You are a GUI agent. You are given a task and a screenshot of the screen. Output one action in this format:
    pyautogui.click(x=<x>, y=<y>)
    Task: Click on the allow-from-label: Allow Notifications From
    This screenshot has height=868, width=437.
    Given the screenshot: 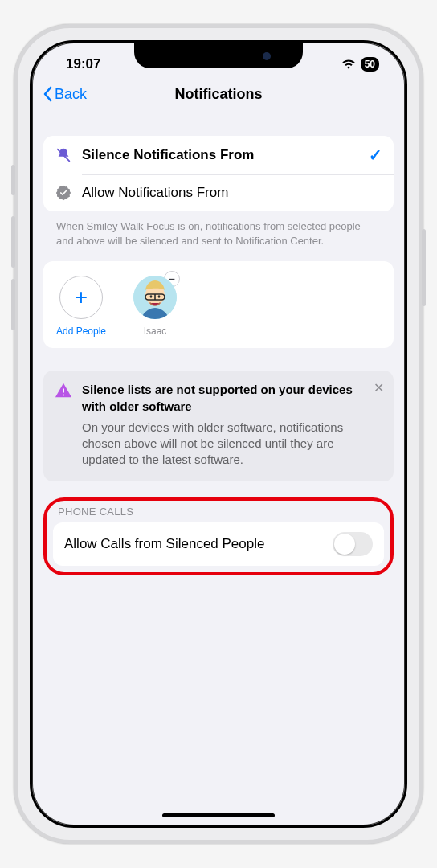 What is the action you would take?
    pyautogui.click(x=155, y=193)
    